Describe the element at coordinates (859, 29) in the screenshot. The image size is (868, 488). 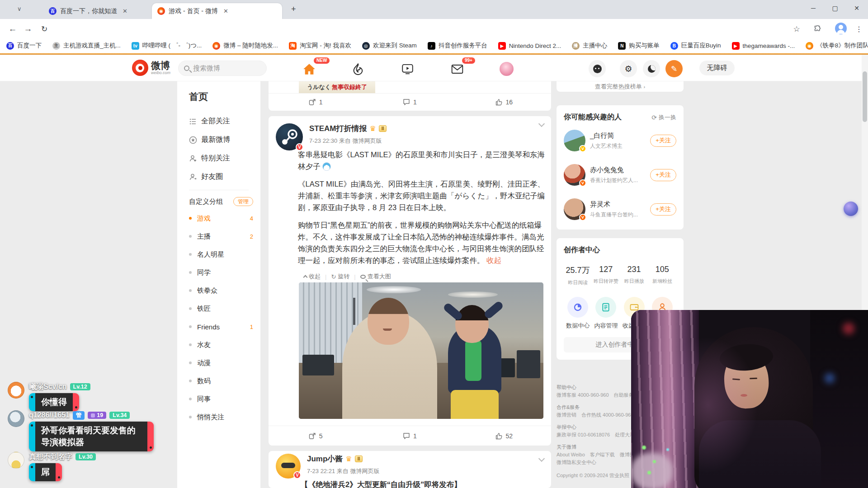
I see `menu-kebab-icon: ⋮` at that location.